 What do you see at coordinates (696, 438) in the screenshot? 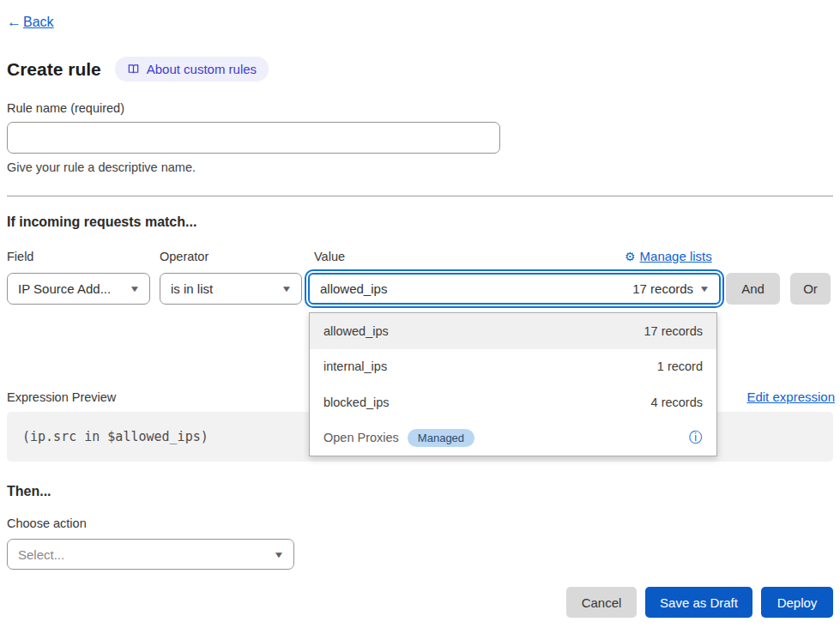
I see `info-icon: ⓘ` at bounding box center [696, 438].